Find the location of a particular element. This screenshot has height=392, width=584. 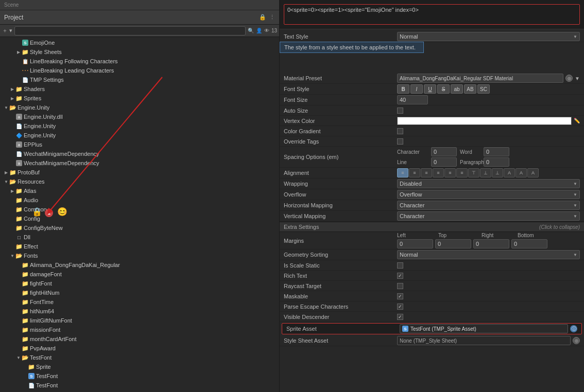

tree-item-engineUnityDll: a Engine.Unity.dll is located at coordinates (140, 117).